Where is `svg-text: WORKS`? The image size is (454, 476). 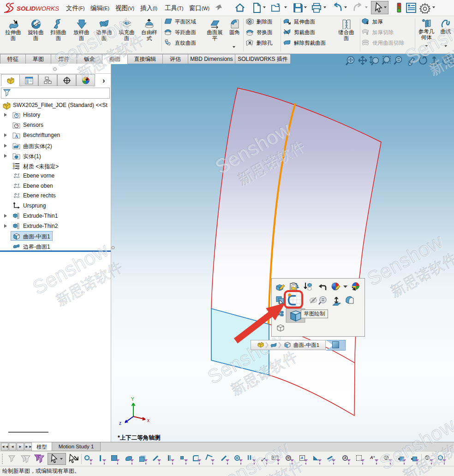 svg-text: WORKS is located at coordinates (47, 8).